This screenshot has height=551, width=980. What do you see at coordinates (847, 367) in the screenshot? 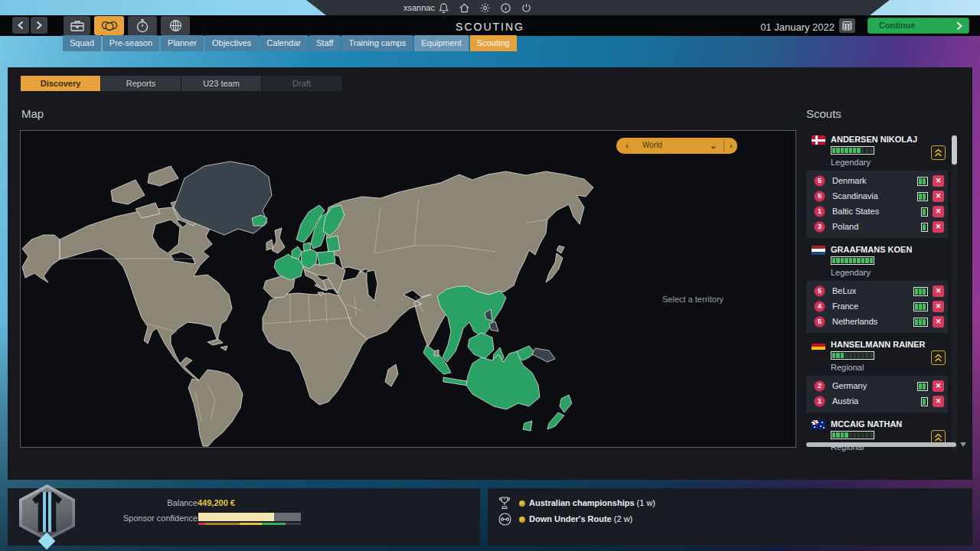
I see `scout-level-label: Regional` at bounding box center [847, 367].